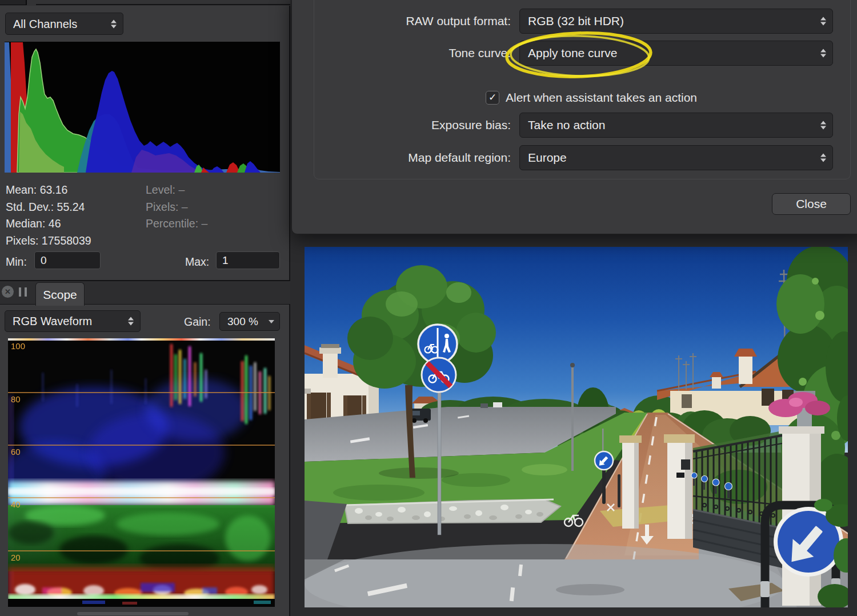 The image size is (857, 616). Describe the element at coordinates (49, 215) in the screenshot. I see `histogram-stats-primary: Mean: 63.16 Std. Dev.: 55.24 Median: 46 …` at that location.